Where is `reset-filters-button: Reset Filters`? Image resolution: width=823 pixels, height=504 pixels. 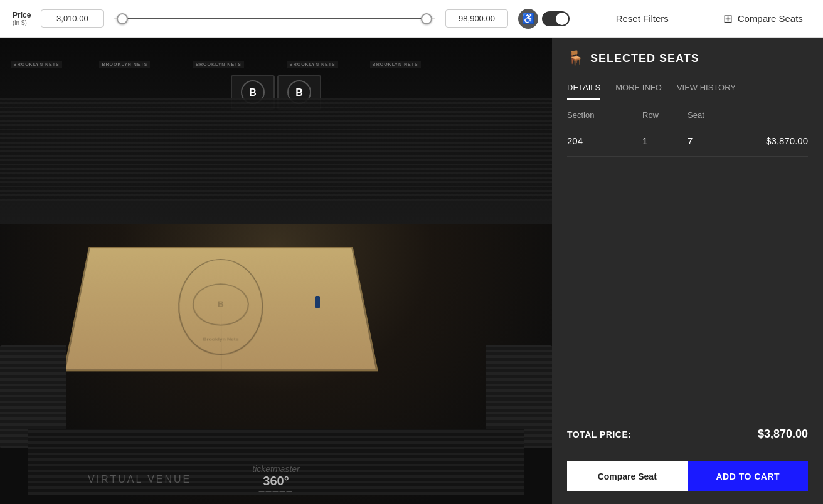
reset-filters-button: Reset Filters is located at coordinates (642, 19).